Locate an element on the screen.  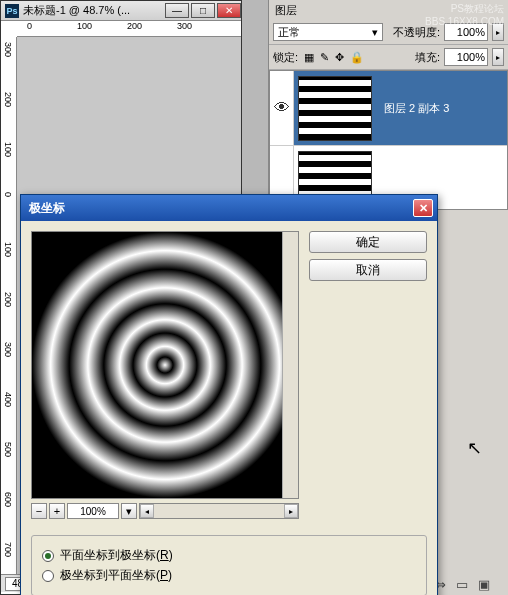
watermark: PS教程论坛 BBS.16XX8.COM is located at coordinates (464, 14).